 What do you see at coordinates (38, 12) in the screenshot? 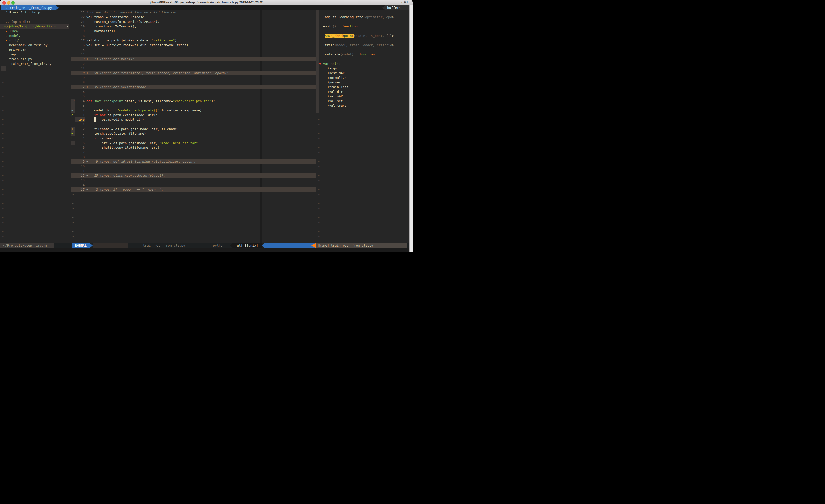
I see `tree-help-line: " Press ? for help` at bounding box center [38, 12].